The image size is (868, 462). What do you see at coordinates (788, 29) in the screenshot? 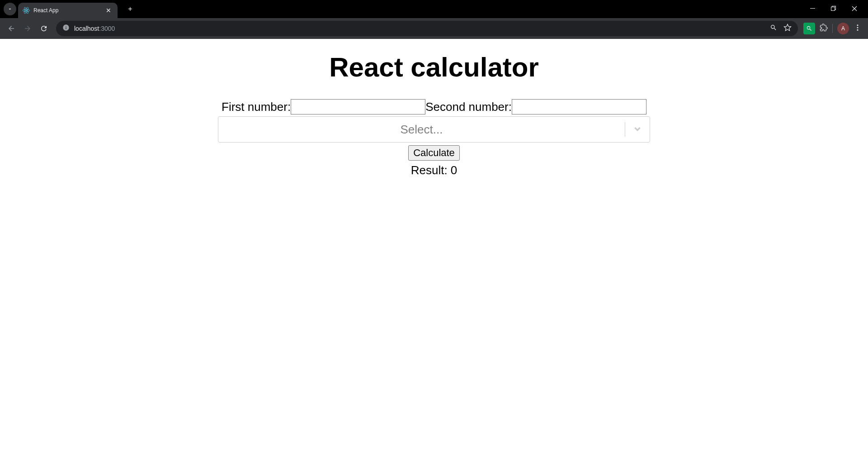
I see `bookmark-icon` at bounding box center [788, 29].